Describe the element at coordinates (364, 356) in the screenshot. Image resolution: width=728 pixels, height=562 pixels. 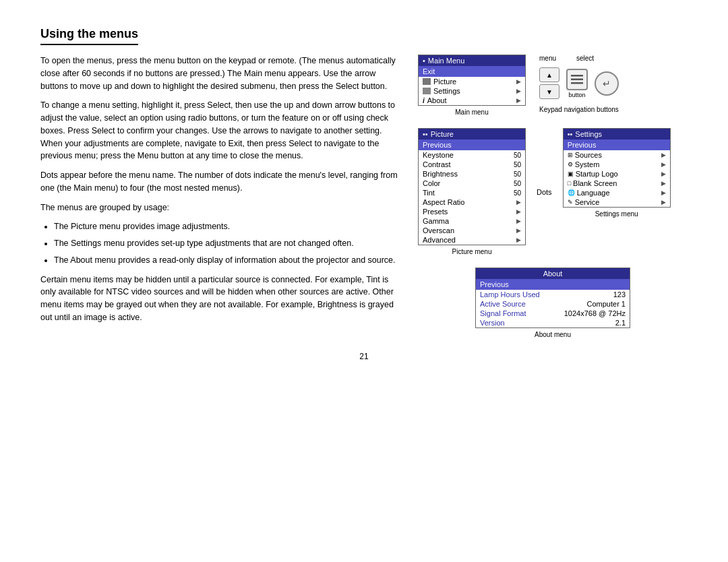
I see `page-number: 21` at that location.